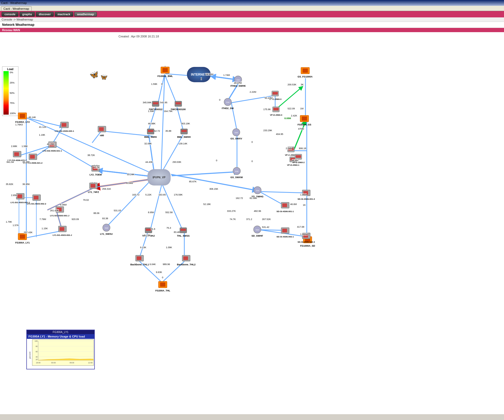  I want to click on traffic-200.53k: 200.53K, so click(292, 85).